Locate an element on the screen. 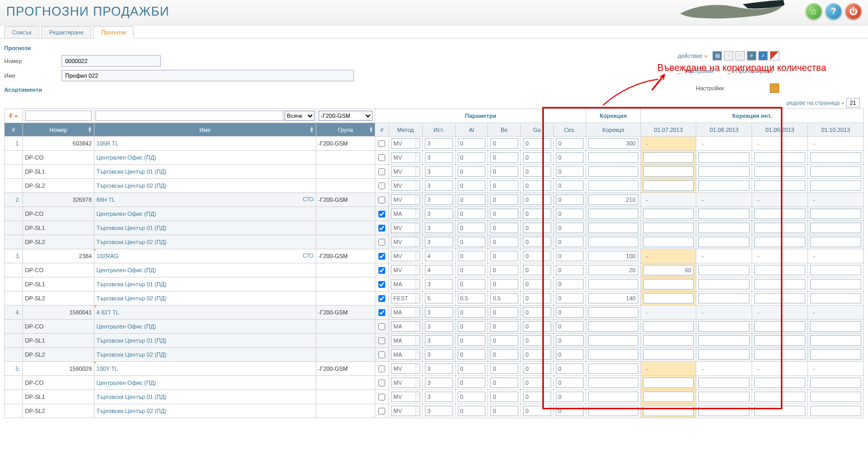 The image size is (868, 462). col-ga: Ga is located at coordinates (537, 130).